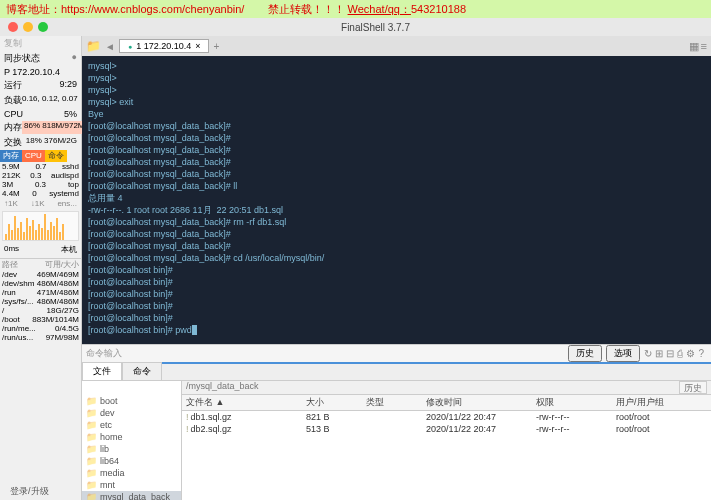  Describe the element at coordinates (623, 354) in the screenshot. I see `options-button: 选项` at that location.